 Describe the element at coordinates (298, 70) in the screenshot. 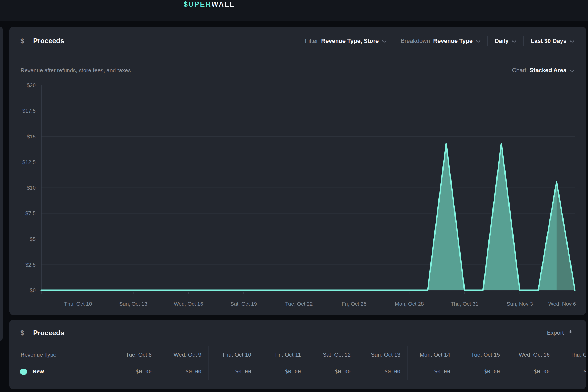

I see `chart-subtitle-row: Revenue after refunds, store fees, and t…` at that location.